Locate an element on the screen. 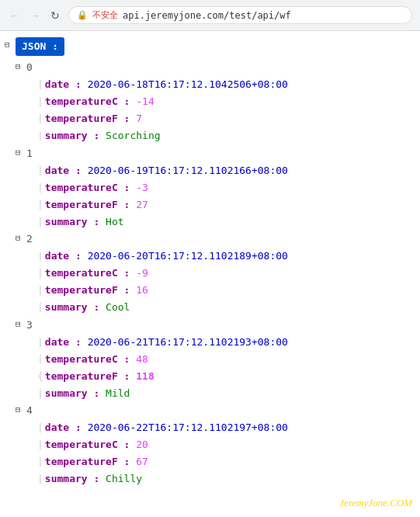 The image size is (420, 517). date-key-4: date : is located at coordinates (64, 428).